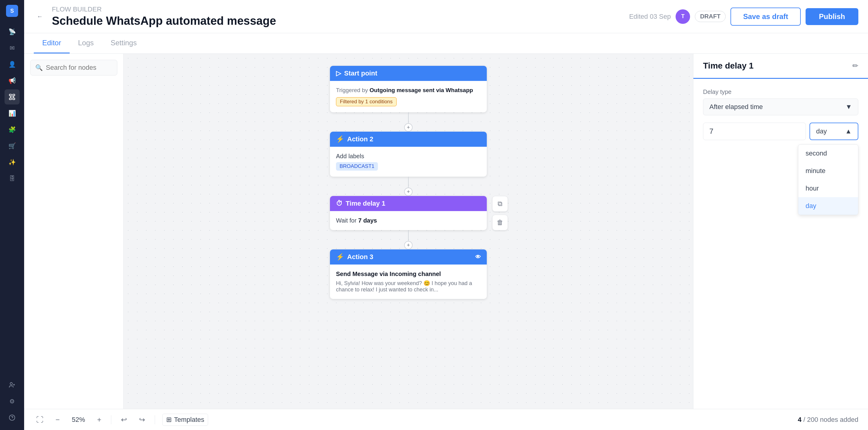 Image resolution: width=868 pixels, height=430 pixels. I want to click on sidebar-item-add-user, so click(12, 385).